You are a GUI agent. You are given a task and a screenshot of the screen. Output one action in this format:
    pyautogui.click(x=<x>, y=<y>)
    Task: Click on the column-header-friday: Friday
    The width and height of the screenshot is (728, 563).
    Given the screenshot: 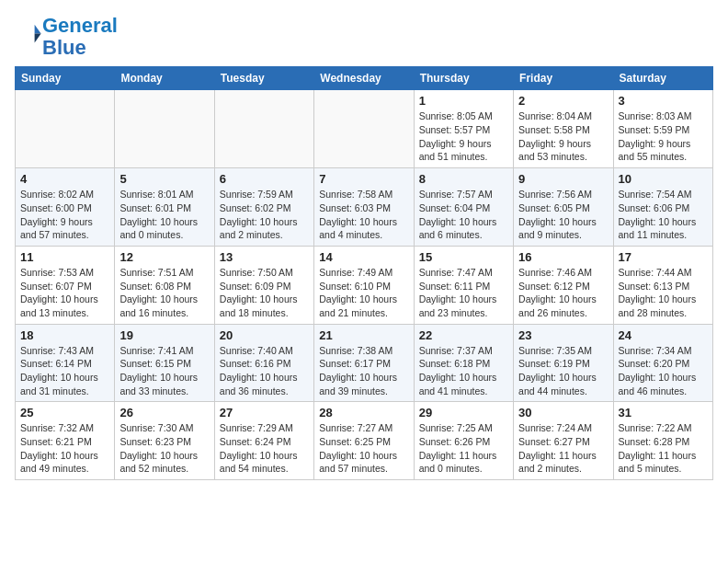 What is the action you would take?
    pyautogui.click(x=563, y=79)
    